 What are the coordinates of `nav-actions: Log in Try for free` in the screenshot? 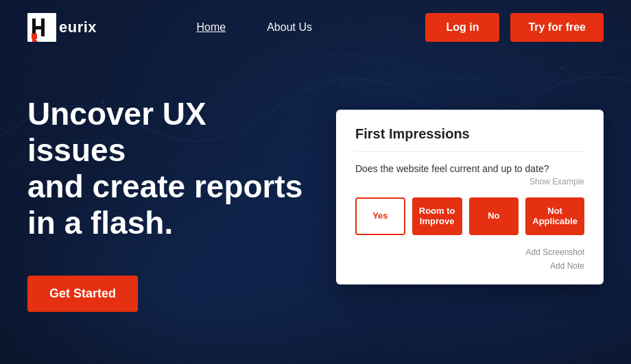 It's located at (514, 27).